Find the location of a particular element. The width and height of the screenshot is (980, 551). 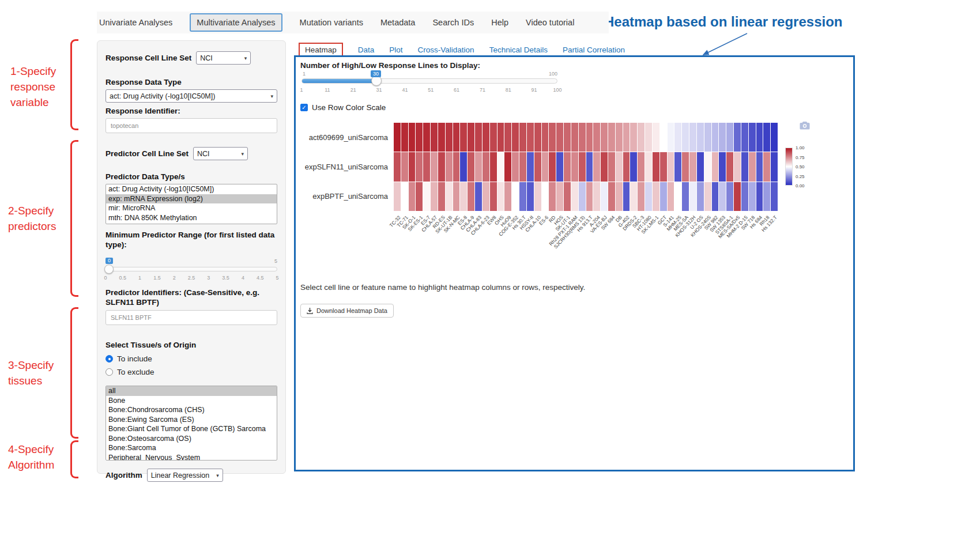

nav-item-univariate-analyses: Univariate Analyses is located at coordinates (136, 22).